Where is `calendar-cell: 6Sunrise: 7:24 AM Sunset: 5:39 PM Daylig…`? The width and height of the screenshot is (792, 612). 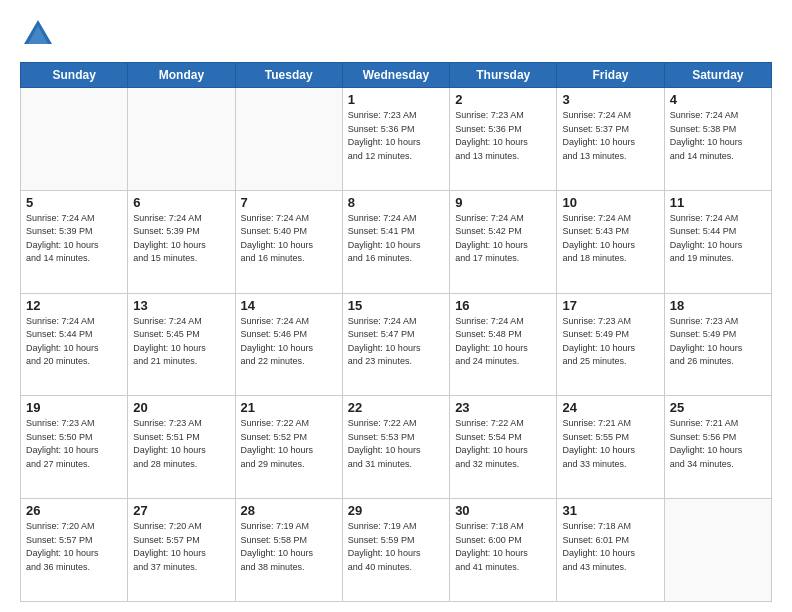 calendar-cell: 6Sunrise: 7:24 AM Sunset: 5:39 PM Daylig… is located at coordinates (182, 242).